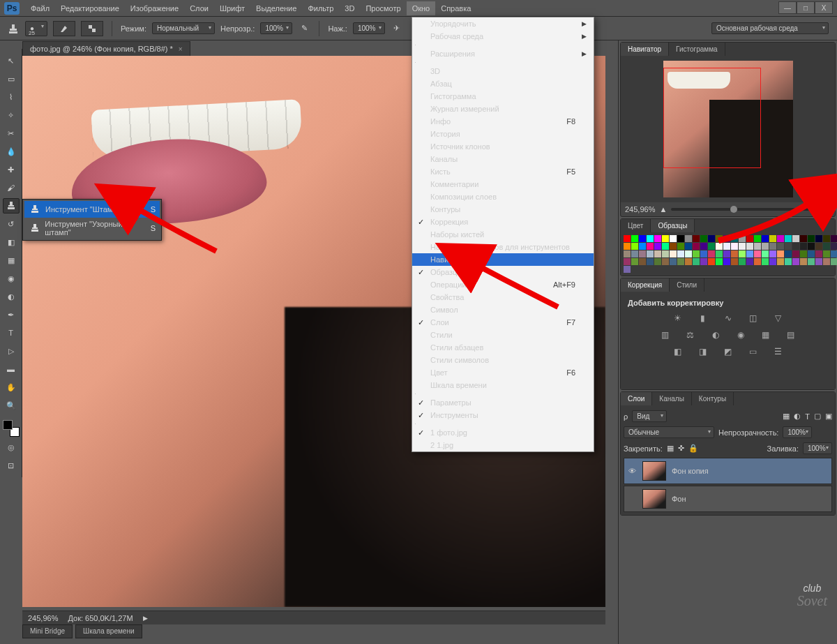 The height and width of the screenshot is (644, 837). What do you see at coordinates (640, 209) in the screenshot?
I see `navigator-zoom-value: 245,96%` at bounding box center [640, 209].